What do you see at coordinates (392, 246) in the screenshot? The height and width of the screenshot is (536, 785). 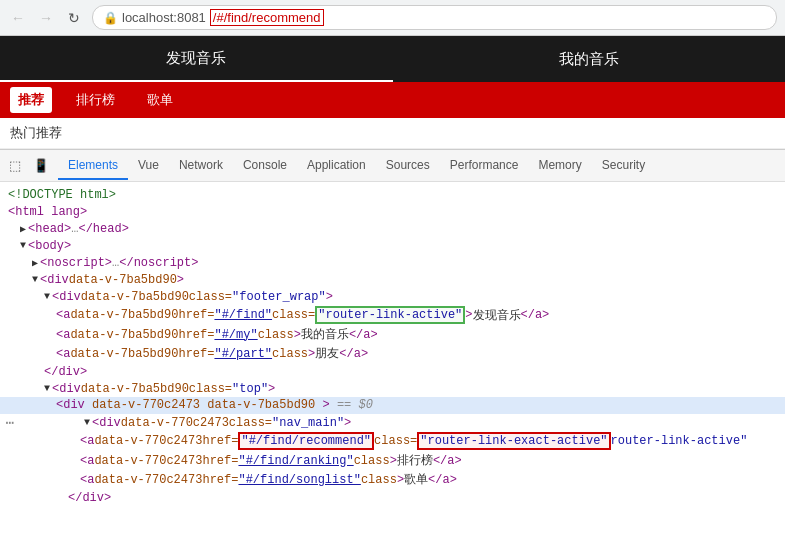 I see `code-line-body: ▼ <body>` at bounding box center [392, 246].